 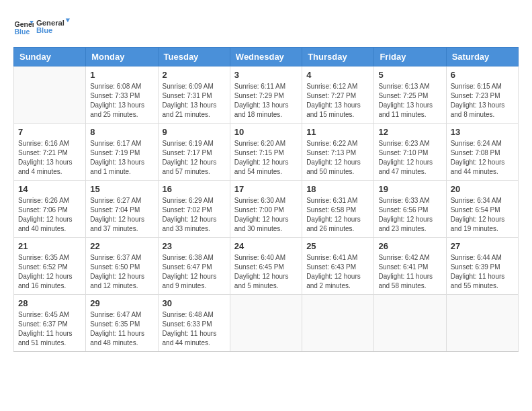 I want to click on day-number: 21, so click(x=50, y=246).